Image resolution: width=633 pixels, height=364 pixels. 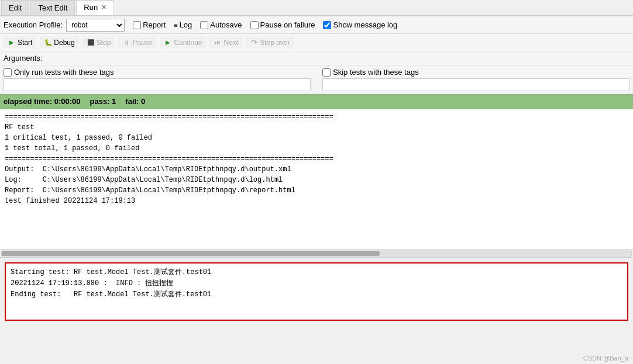 What do you see at coordinates (316, 254) in the screenshot?
I see `scrollbar-track` at bounding box center [316, 254].